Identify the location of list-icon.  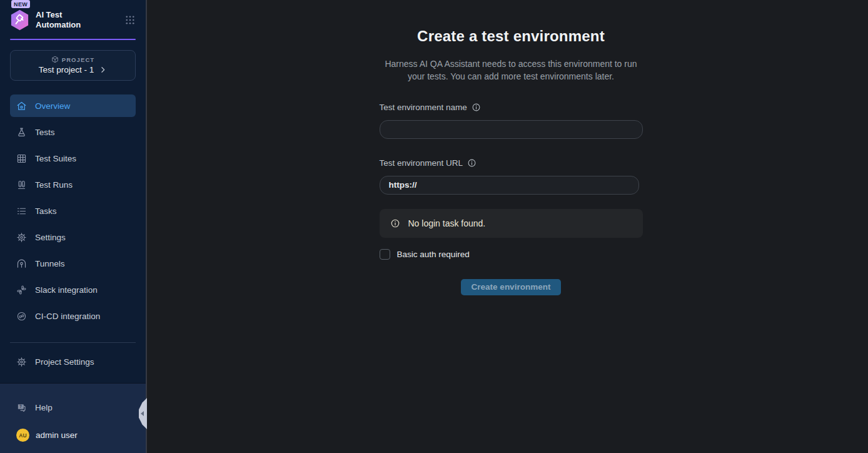
(21, 211).